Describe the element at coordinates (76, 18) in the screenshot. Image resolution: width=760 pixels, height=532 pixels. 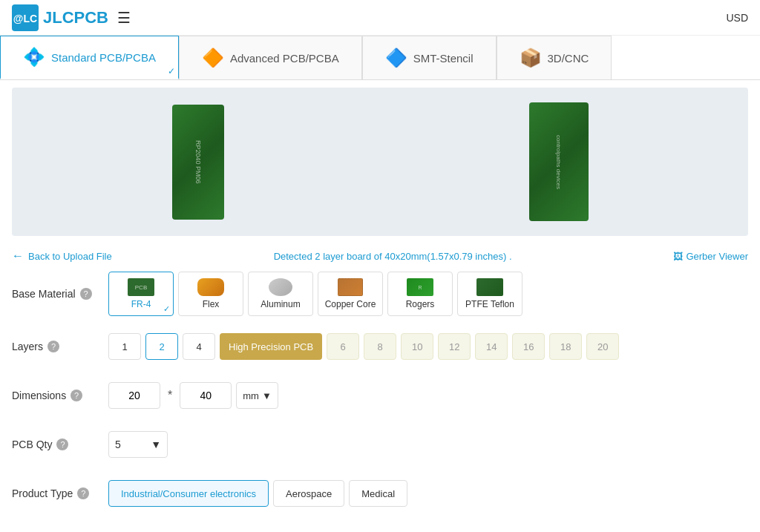
I see `logo-text: JLCPCB` at that location.